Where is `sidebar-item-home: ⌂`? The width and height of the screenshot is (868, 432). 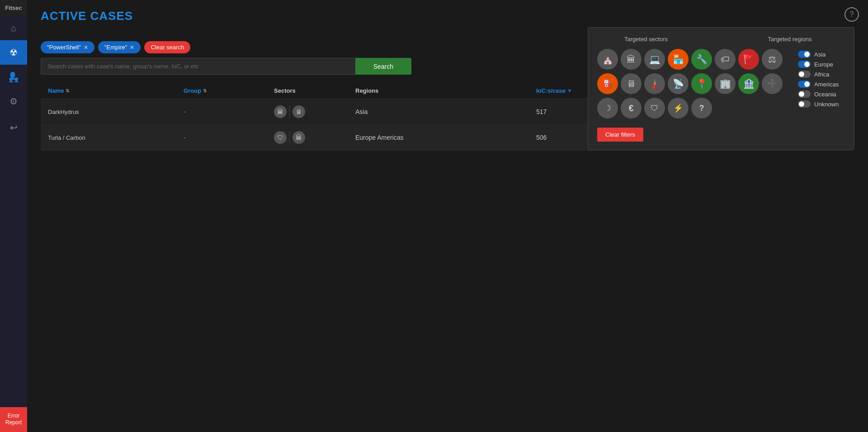 sidebar-item-home: ⌂ is located at coordinates (14, 28).